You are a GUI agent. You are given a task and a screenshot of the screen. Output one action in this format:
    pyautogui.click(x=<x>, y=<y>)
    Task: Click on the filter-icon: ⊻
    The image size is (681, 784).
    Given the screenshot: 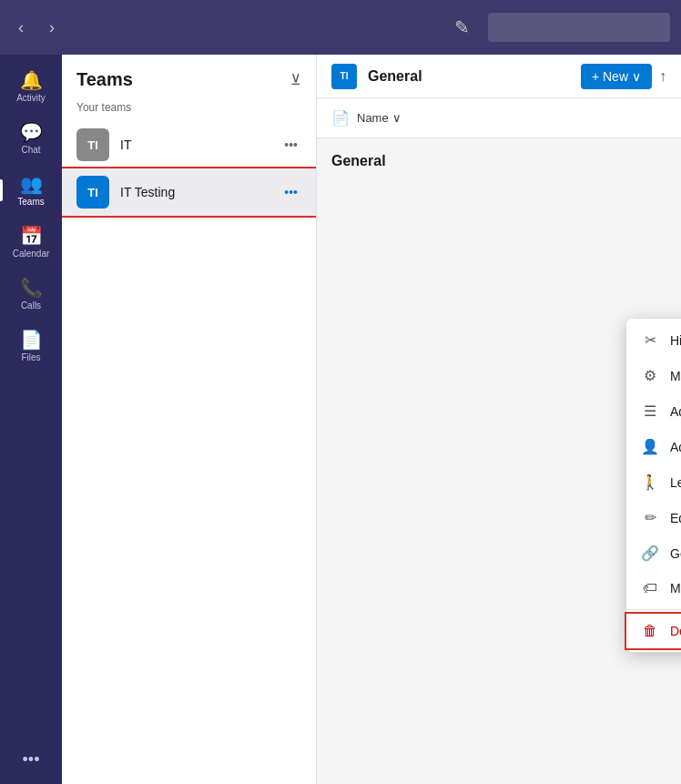 What is the action you would take?
    pyautogui.click(x=296, y=80)
    